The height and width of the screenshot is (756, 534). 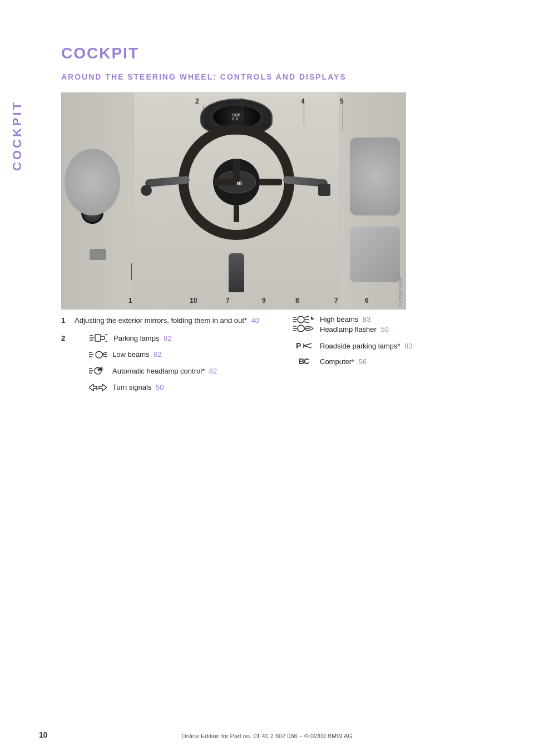 I want to click on low-beams-text: Low beams 82, so click(x=165, y=355).